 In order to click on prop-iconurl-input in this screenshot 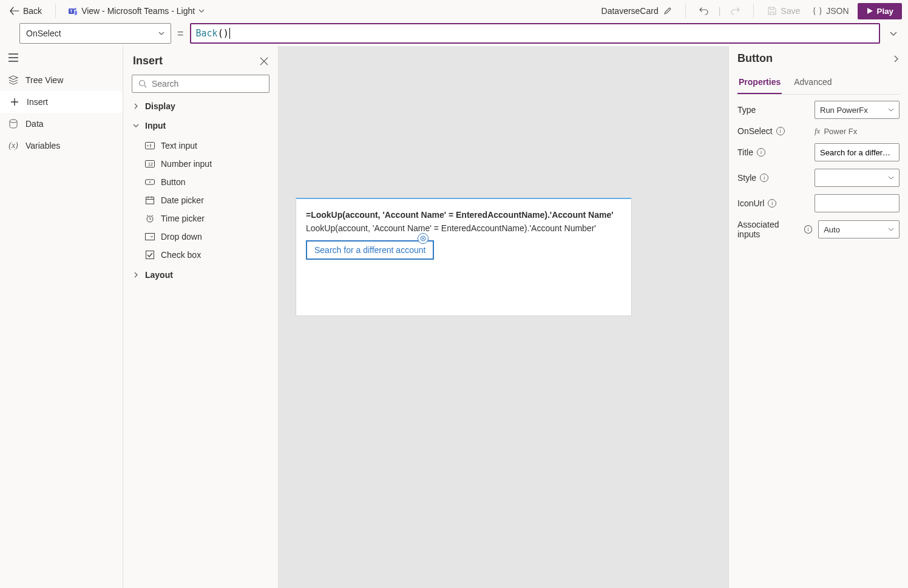, I will do `click(857, 203)`.